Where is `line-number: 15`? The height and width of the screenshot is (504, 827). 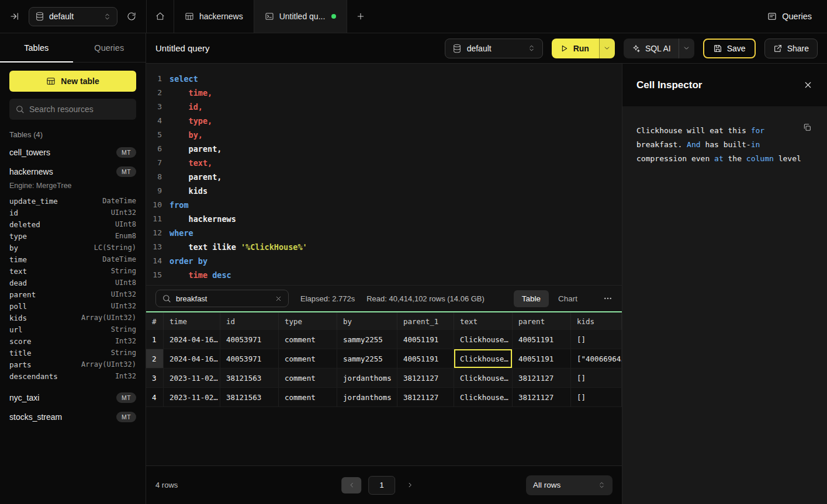 line-number: 15 is located at coordinates (158, 275).